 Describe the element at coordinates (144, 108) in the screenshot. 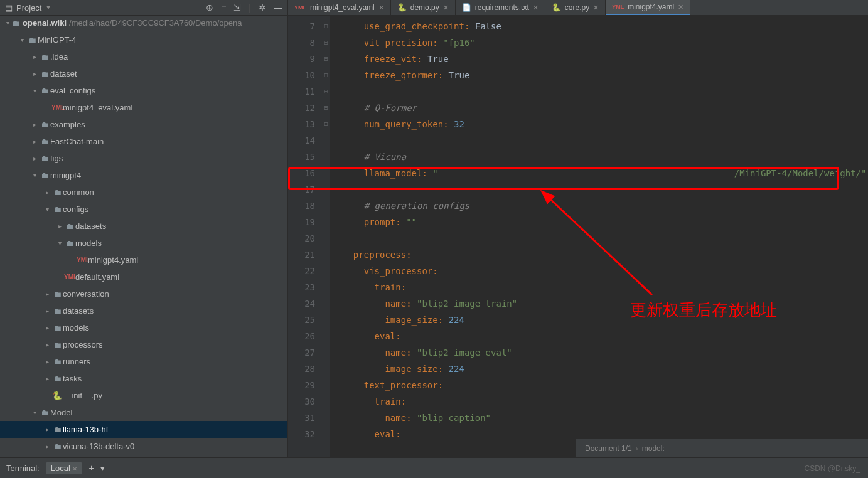

I see `tree-item: YMLminigpt4_eval.yaml` at that location.